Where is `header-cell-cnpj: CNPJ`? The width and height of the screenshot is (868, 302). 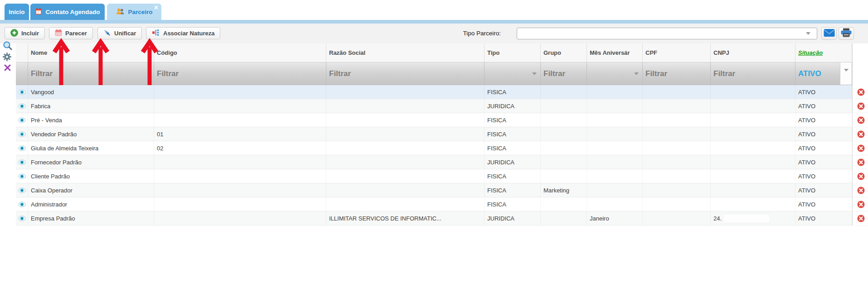 header-cell-cnpj: CNPJ is located at coordinates (753, 53).